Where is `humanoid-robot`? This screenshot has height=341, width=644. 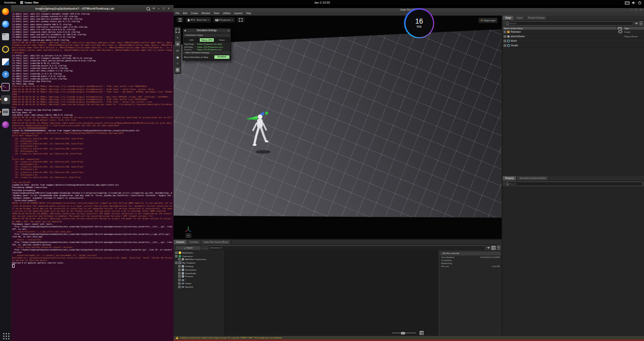 humanoid-robot is located at coordinates (261, 134).